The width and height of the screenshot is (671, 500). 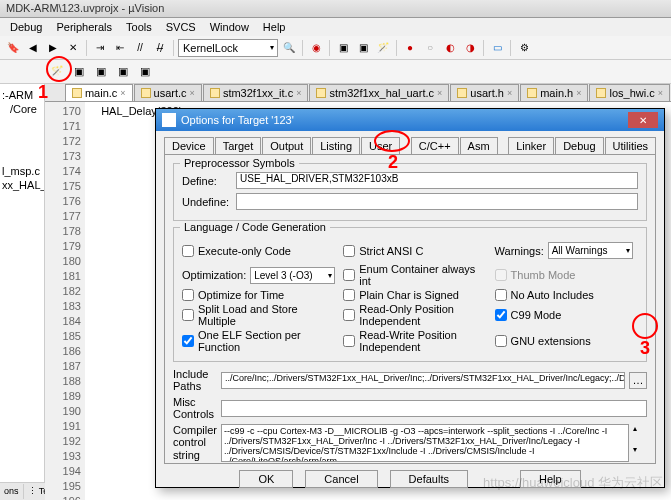 I want to click on menu-peripherals: Peripherals, so click(x=84, y=27).